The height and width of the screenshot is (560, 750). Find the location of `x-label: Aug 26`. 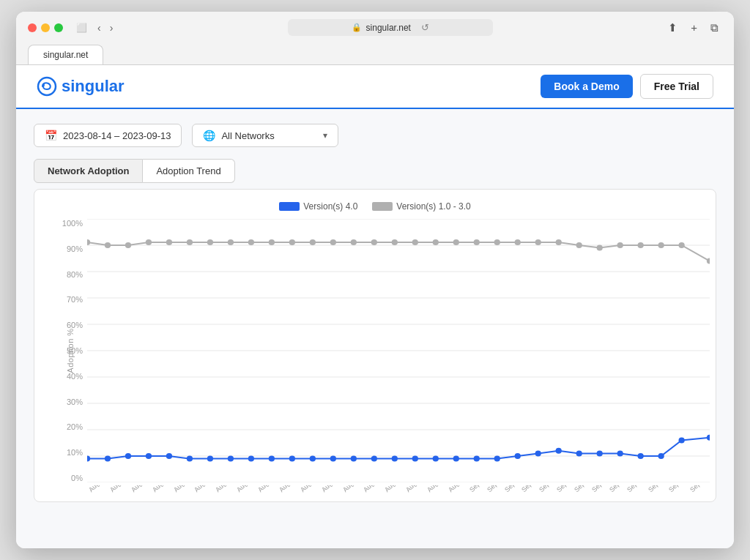

x-label: Aug 26 is located at coordinates (352, 489).